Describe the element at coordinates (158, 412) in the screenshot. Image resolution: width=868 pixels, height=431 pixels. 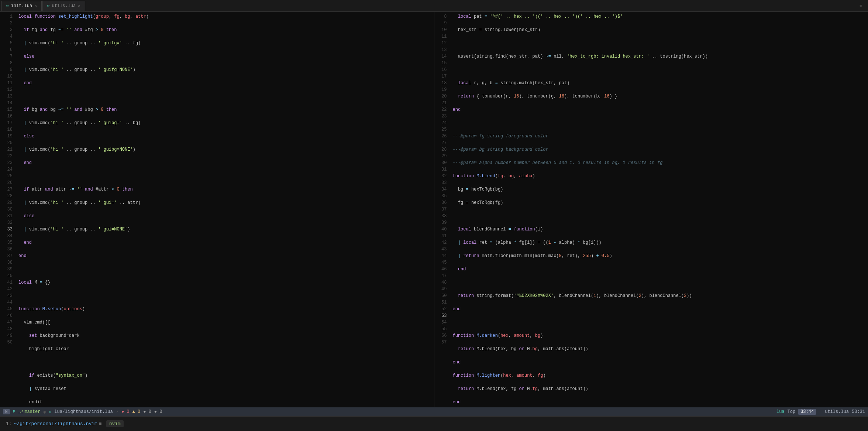
I see `status-info-count: ● 0` at that location.